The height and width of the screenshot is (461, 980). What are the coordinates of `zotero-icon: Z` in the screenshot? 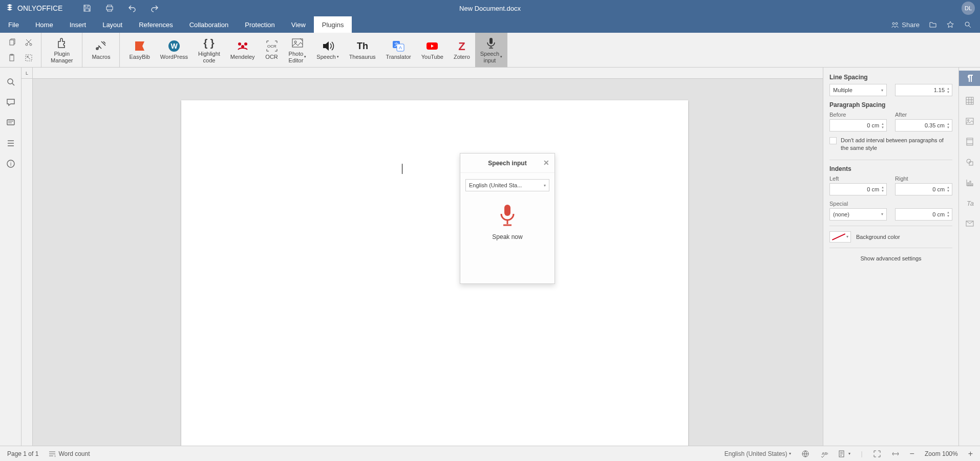 It's located at (462, 46).